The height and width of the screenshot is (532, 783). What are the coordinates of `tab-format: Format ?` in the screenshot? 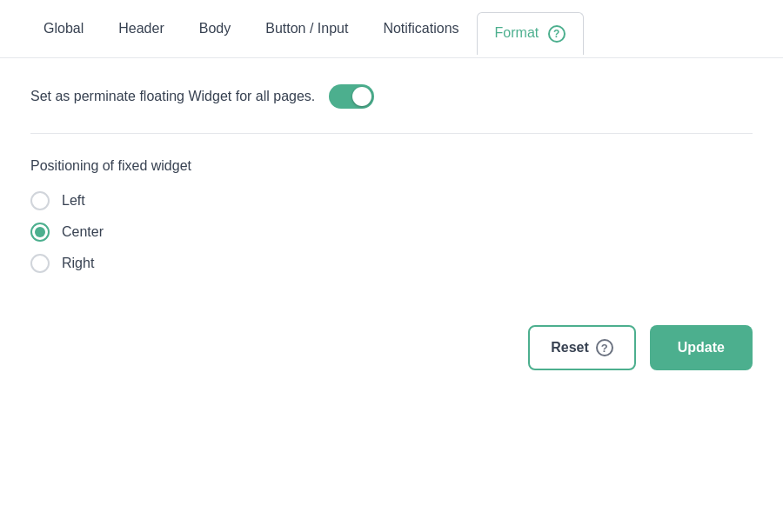 It's located at (531, 33).